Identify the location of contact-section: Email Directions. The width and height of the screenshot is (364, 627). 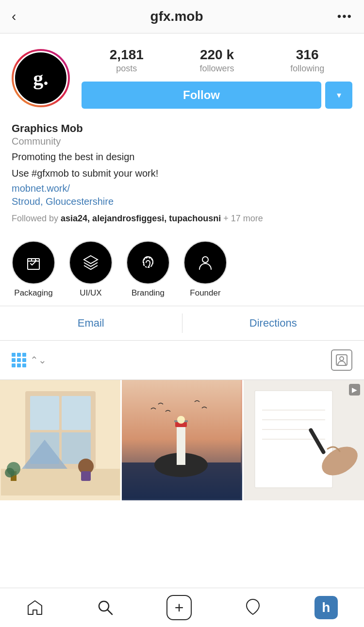
(182, 323).